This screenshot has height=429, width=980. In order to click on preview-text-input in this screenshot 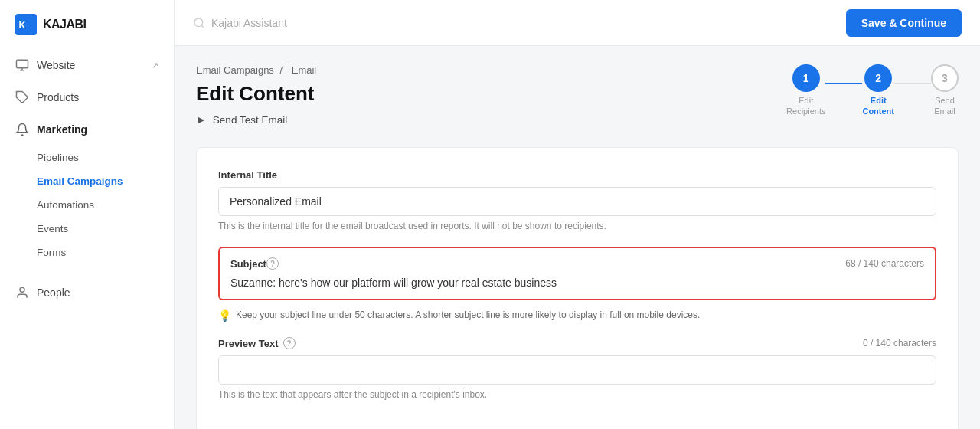, I will do `click(577, 370)`.